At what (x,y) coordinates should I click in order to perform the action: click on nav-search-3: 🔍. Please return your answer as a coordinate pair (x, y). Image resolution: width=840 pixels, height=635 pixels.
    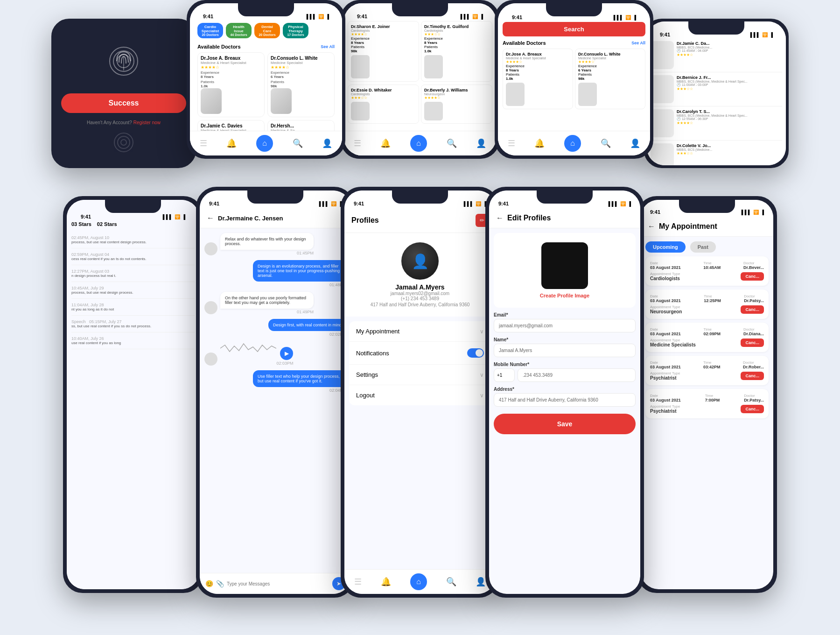
    Looking at the image, I should click on (452, 143).